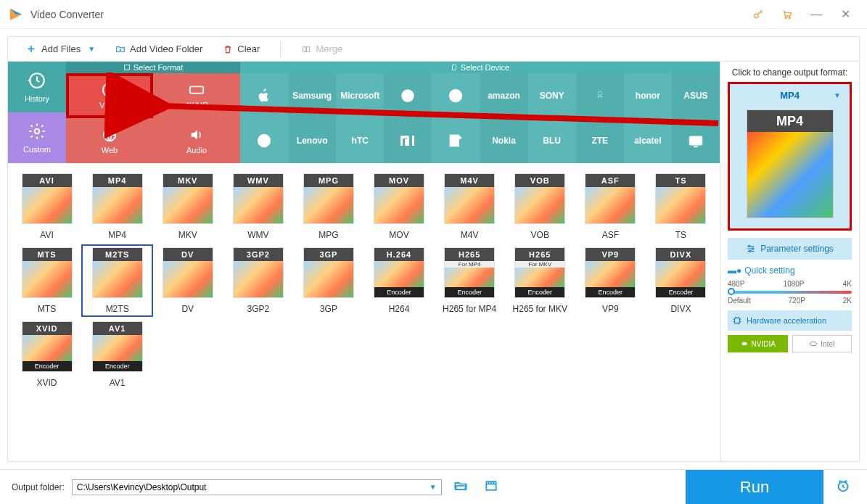 The width and height of the screenshot is (867, 504). What do you see at coordinates (789, 261) in the screenshot?
I see `right-panel: Click to change output format: MP4 MP4 P…` at bounding box center [789, 261].